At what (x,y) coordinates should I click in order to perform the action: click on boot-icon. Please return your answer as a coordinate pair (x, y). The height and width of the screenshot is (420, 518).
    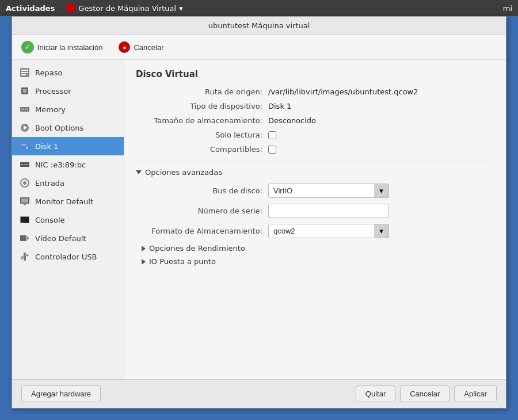
    Looking at the image, I should click on (25, 128).